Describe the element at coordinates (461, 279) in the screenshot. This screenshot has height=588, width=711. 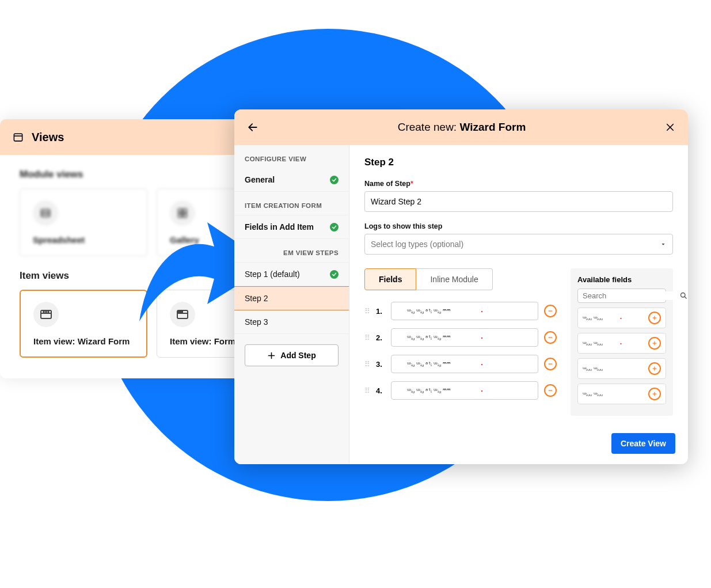
I see `tabs: Fields Inline Module` at that location.